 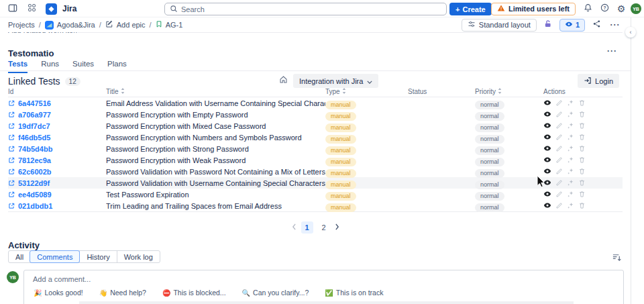 What do you see at coordinates (32, 9) in the screenshot?
I see `app-switcher-button` at bounding box center [32, 9].